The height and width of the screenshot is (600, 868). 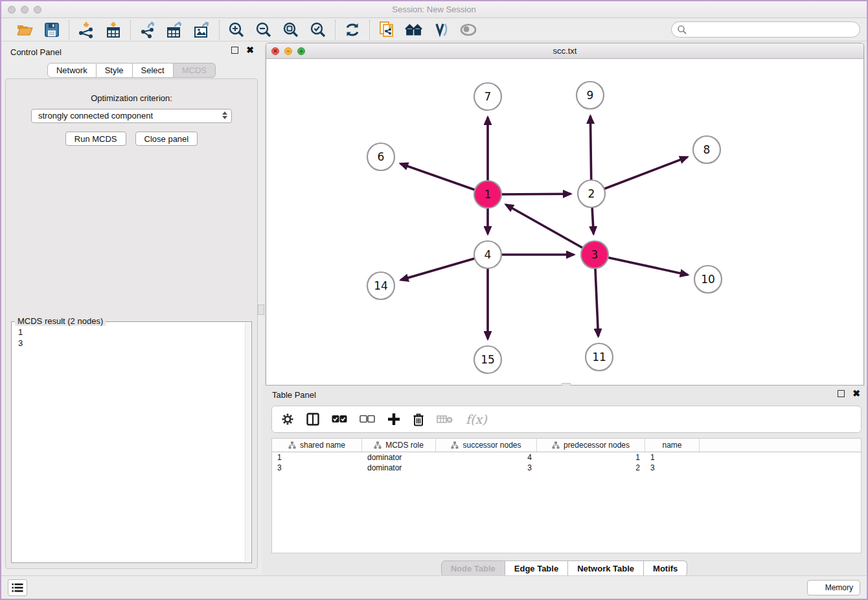 What do you see at coordinates (113, 30) in the screenshot?
I see `import-table-icon` at bounding box center [113, 30].